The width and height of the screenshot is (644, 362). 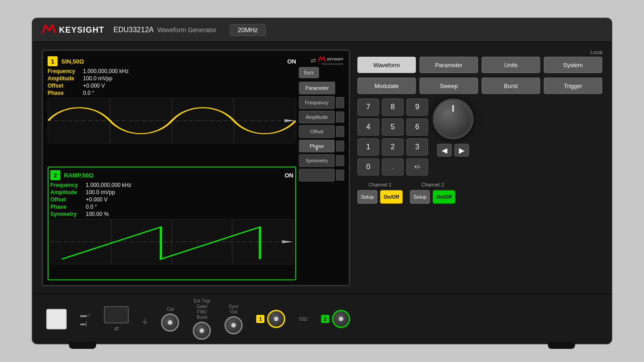 I want to click on ch1-phase-label: Phase, so click(x=63, y=93).